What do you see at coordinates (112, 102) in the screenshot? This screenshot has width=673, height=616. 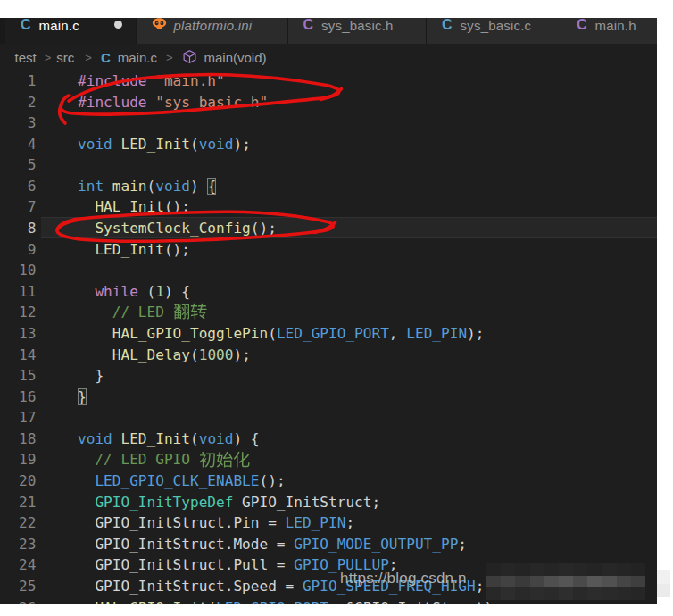 I see `code-token: #include` at bounding box center [112, 102].